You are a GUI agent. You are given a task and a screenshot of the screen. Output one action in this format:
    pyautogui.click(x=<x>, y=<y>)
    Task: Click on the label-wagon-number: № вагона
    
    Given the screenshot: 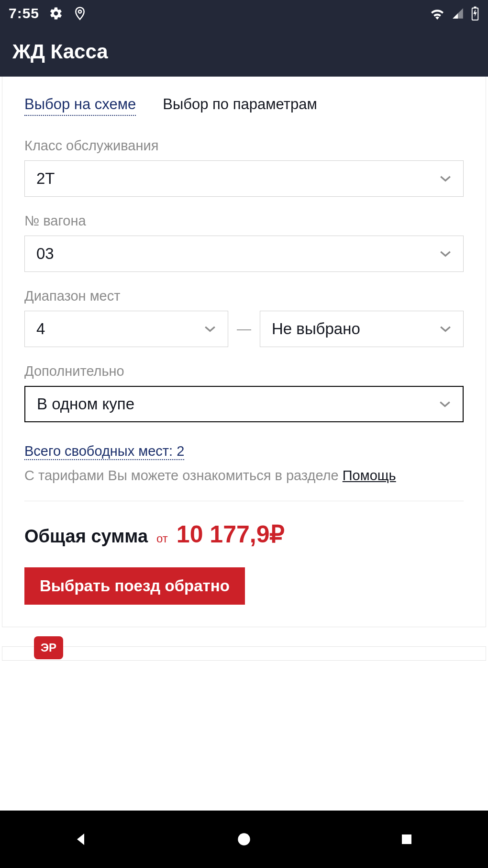 What is the action you would take?
    pyautogui.click(x=244, y=221)
    